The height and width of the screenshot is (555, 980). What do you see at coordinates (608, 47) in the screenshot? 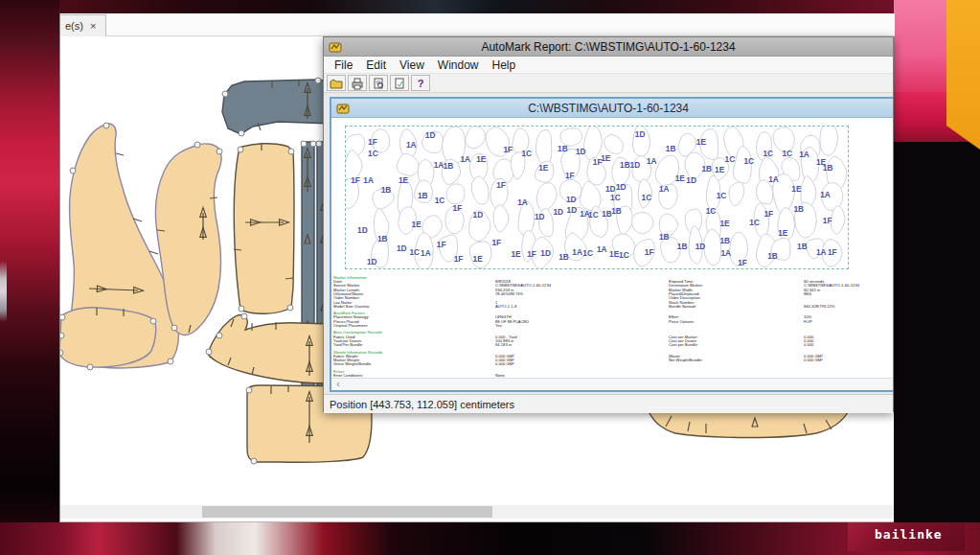
I see `report-window-title: AutoMark Report: C:\WBSTIMG\AUTO-1-60-12…` at bounding box center [608, 47].